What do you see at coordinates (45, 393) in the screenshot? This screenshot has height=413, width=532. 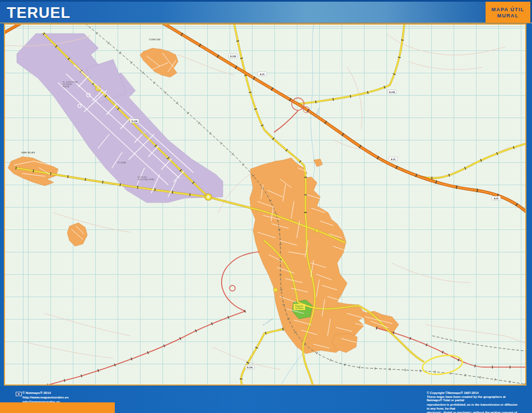 I see `footer-copyright: © Netmaps® 2014` at bounding box center [45, 393].